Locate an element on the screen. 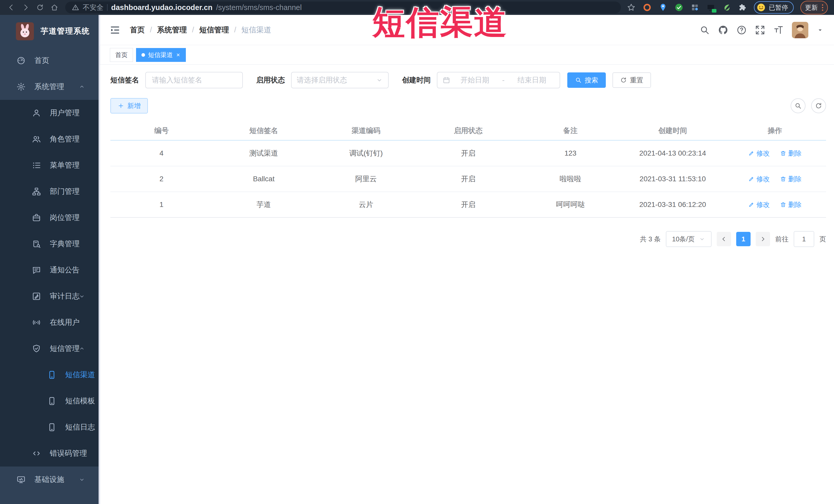  avatar is located at coordinates (800, 30).